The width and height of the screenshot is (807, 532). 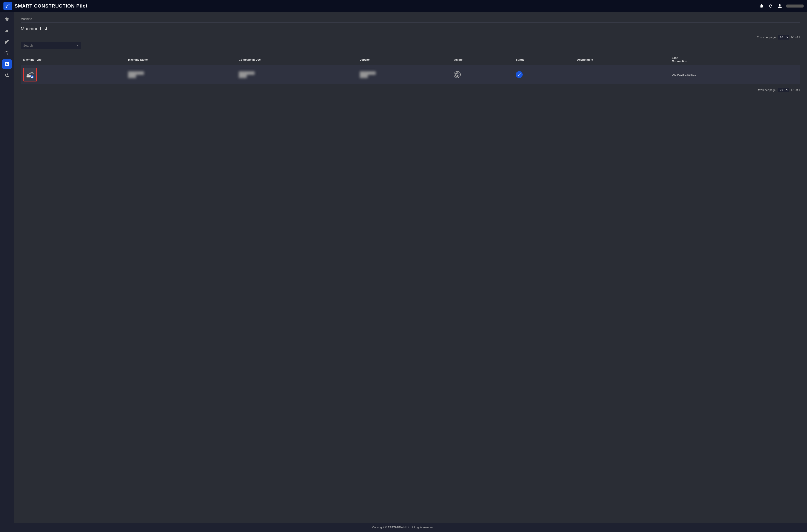 I want to click on jobsite-cell: ████████████, so click(x=404, y=75).